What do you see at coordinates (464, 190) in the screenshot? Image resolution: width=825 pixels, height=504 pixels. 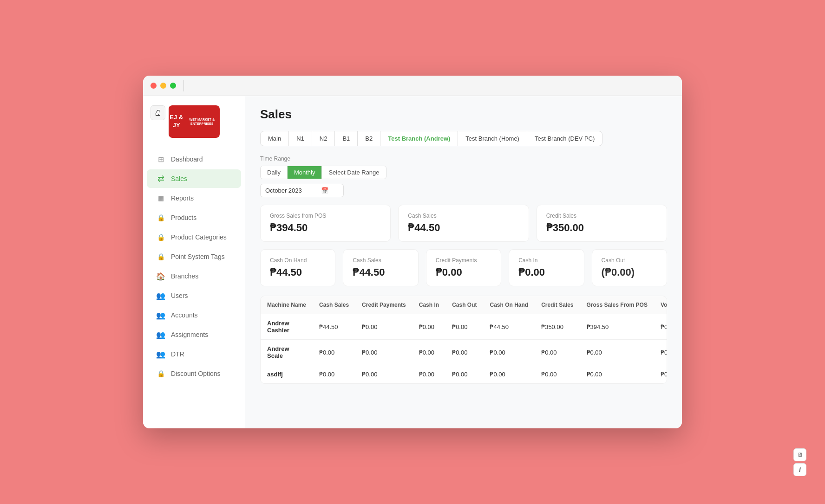 I see `date-input-row: October 2023 📅` at bounding box center [464, 190].